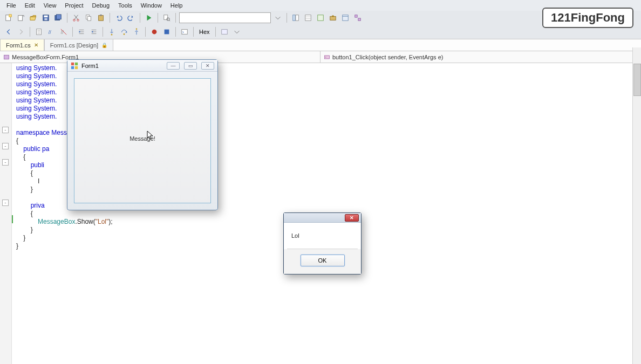  Describe the element at coordinates (358, 18) in the screenshot. I see `extensions-icon` at that location.